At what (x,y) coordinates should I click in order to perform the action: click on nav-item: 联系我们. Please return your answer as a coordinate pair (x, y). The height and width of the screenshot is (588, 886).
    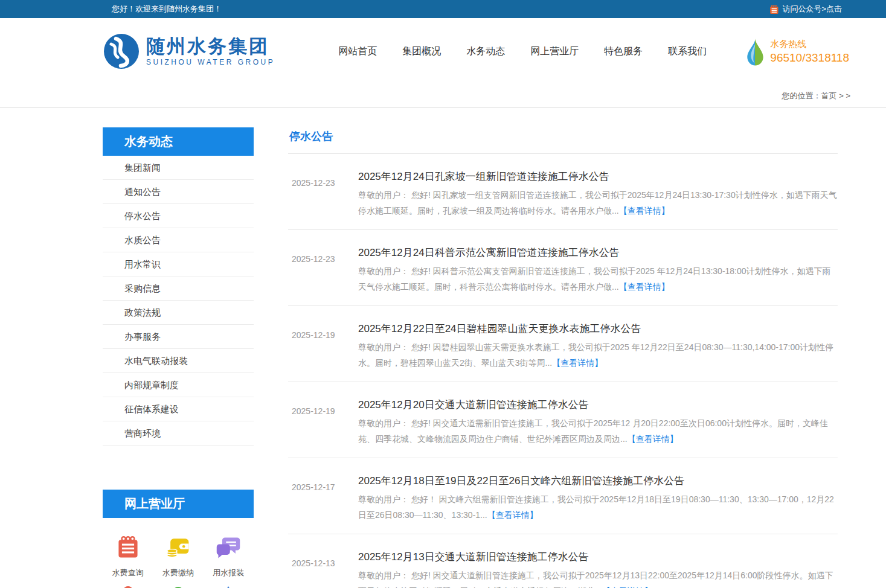
    Looking at the image, I should click on (687, 52).